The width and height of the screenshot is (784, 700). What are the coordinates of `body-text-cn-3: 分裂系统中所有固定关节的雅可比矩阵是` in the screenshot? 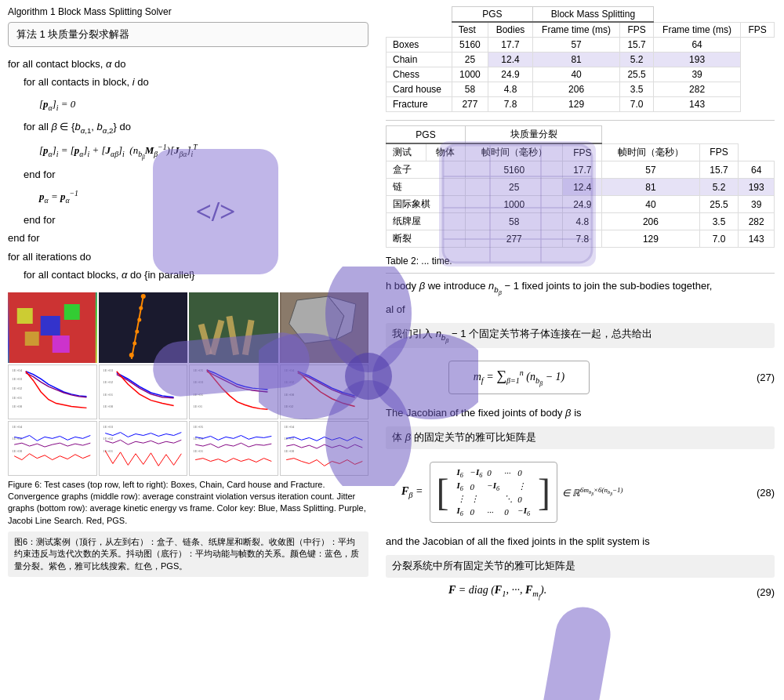 It's located at (580, 566).